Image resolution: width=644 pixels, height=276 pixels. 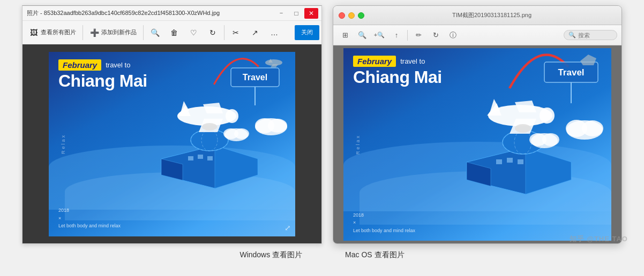 I want to click on mac-maximize-dot, so click(x=361, y=16).